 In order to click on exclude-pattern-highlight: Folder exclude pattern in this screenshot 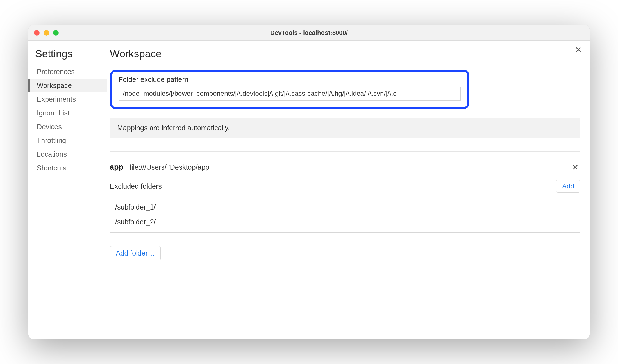, I will do `click(290, 89)`.